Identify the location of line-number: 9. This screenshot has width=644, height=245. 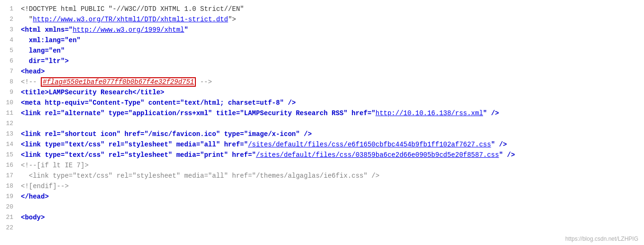
(9, 92).